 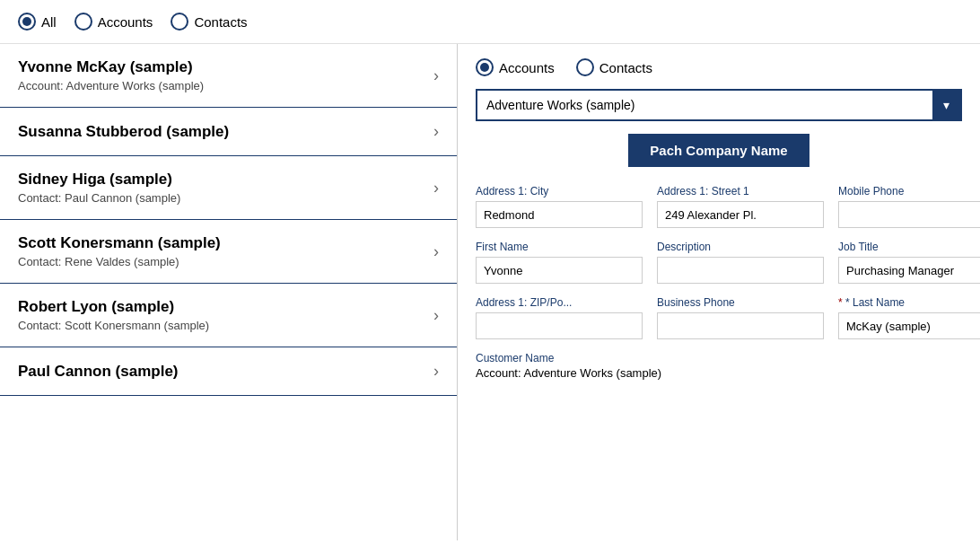 I want to click on contact-info: Sidney Higa (sample)Contact: Paul Cannon…, so click(x=99, y=188).